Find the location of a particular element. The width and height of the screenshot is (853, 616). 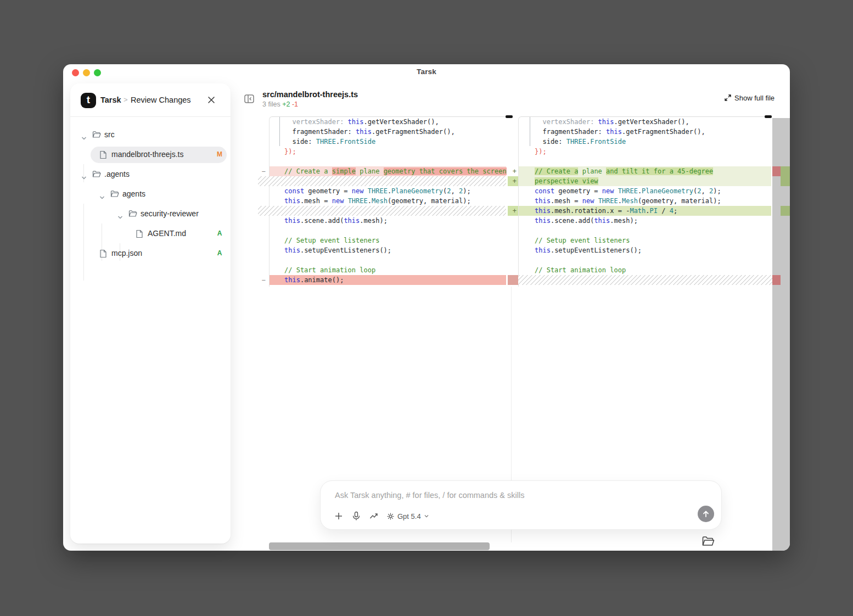

tree-item-src: src is located at coordinates (150, 135).